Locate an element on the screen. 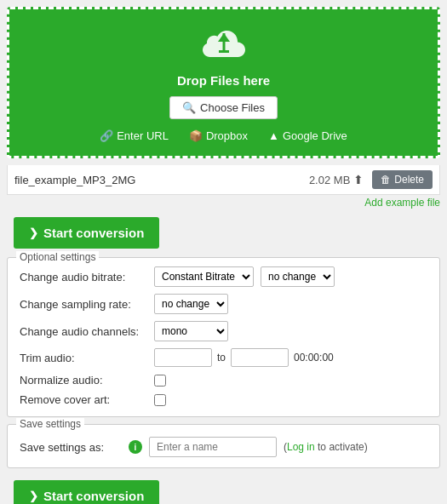  link-icon: 🔗 is located at coordinates (106, 136).